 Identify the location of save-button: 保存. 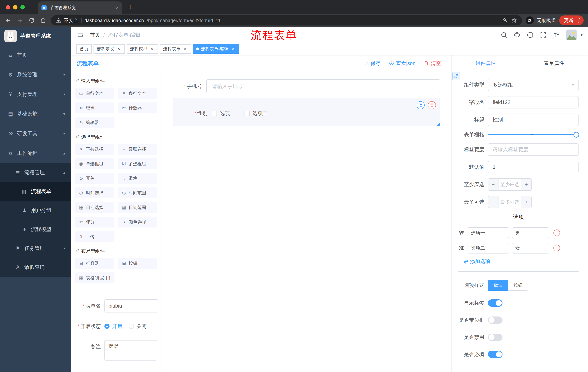
(373, 63).